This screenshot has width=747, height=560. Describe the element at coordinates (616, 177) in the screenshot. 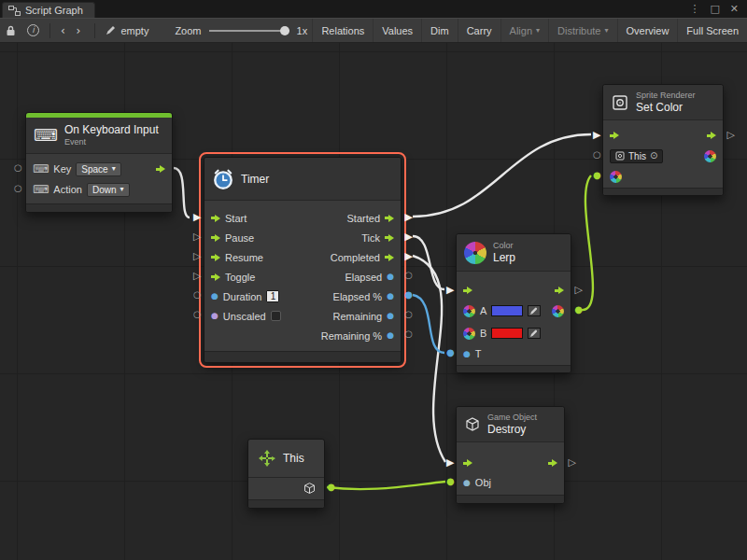

I see `color-in-icon` at that location.